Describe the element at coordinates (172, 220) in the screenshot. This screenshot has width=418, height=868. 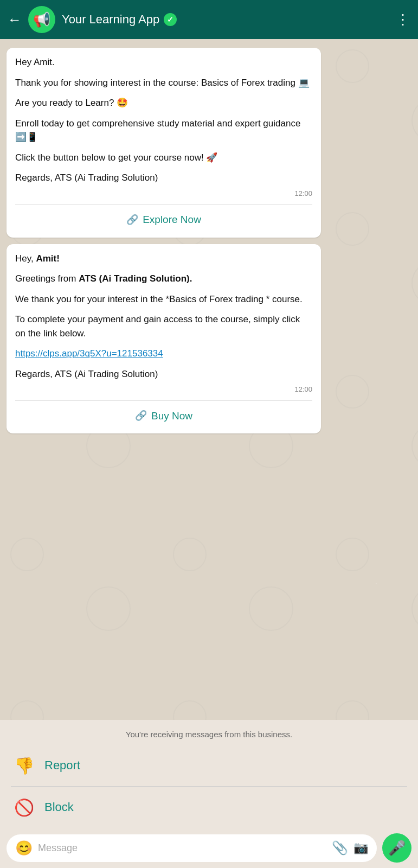
I see `explore-now-label: Explore Now` at that location.